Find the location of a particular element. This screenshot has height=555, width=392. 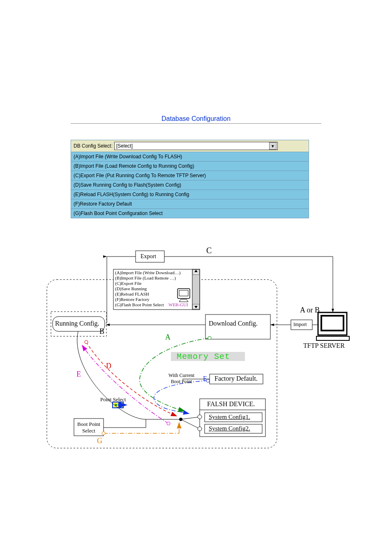

table-row: (G)Flash Boot Point Configuration Select is located at coordinates (190, 213).